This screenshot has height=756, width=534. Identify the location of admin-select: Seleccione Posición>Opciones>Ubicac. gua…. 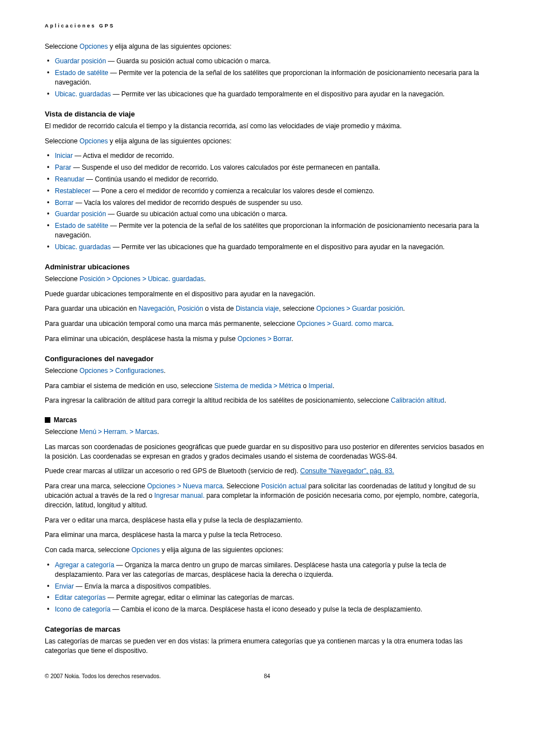
(267, 279).